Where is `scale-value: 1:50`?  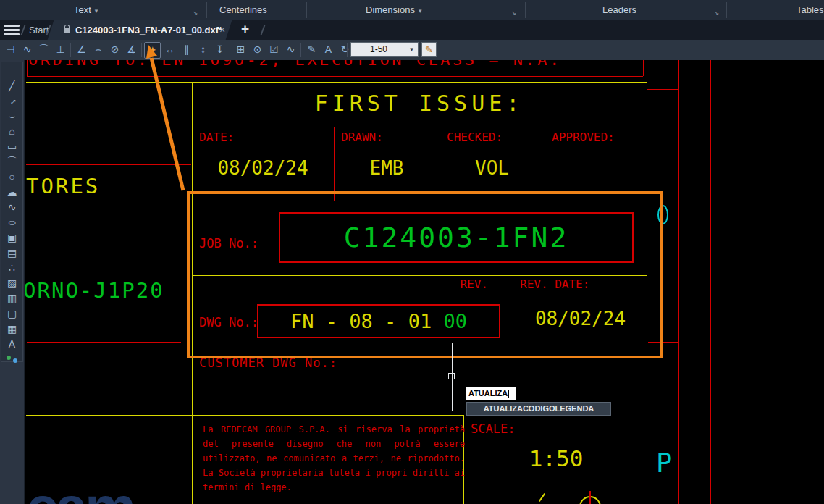 scale-value: 1:50 is located at coordinates (556, 458).